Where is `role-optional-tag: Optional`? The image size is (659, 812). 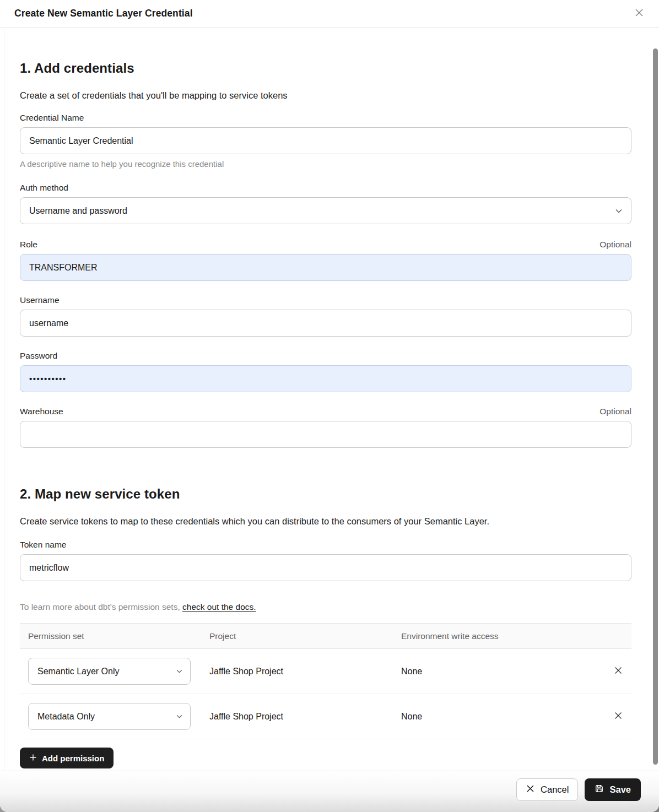 role-optional-tag: Optional is located at coordinates (615, 245).